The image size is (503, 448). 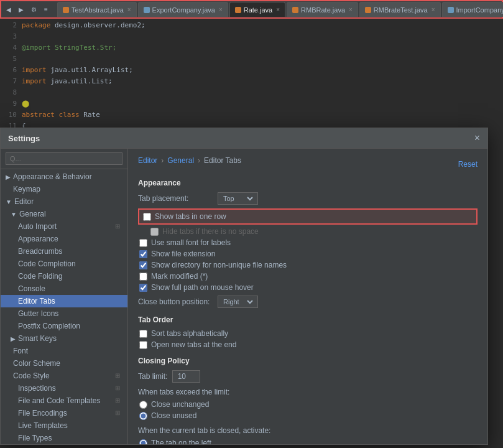 I want to click on sidebar-item-file-encodings: File Encodings ⊞, so click(x=64, y=413).